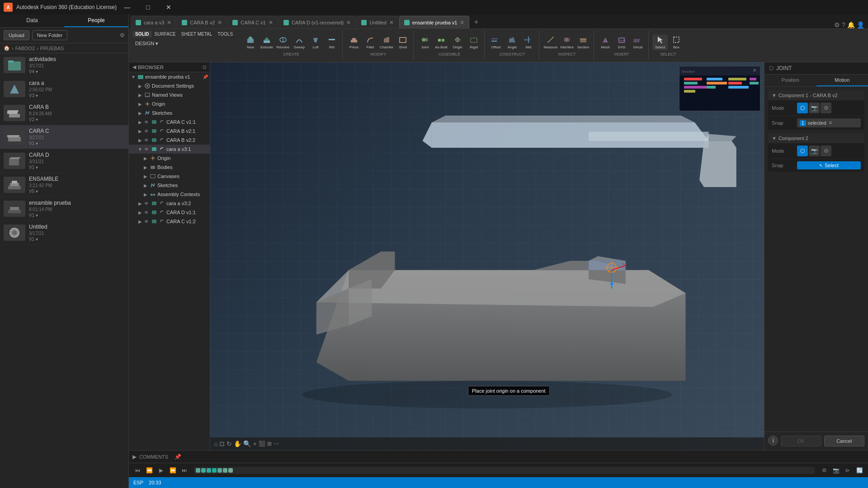  What do you see at coordinates (169, 212) in the screenshot?
I see `tree-item-cara-d-v1-1: ▶ 👁 CARA D v1:1` at bounding box center [169, 212].